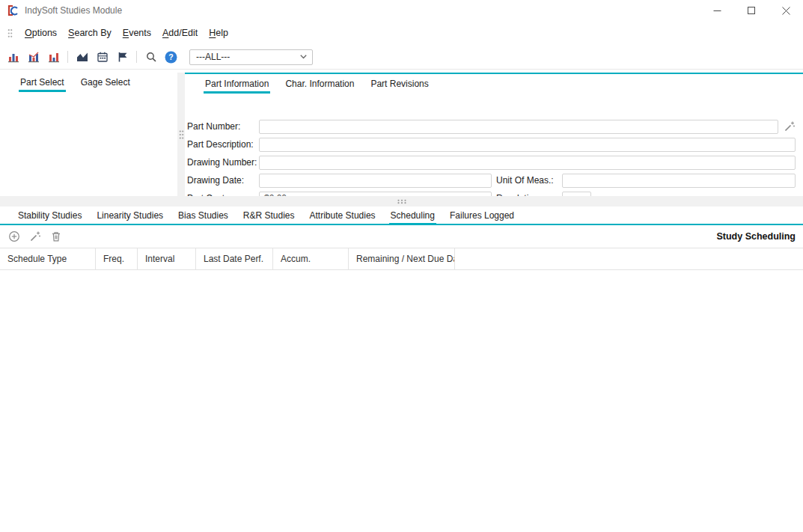 The height and width of the screenshot is (532, 803). I want to click on drawing-date-row: Drawing Date: Unit Of Meas.:, so click(492, 180).